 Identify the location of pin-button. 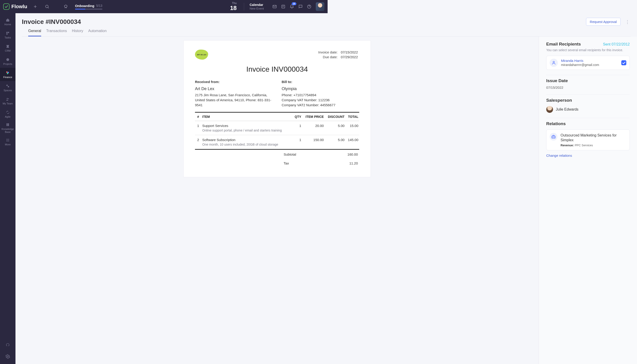
(66, 6).